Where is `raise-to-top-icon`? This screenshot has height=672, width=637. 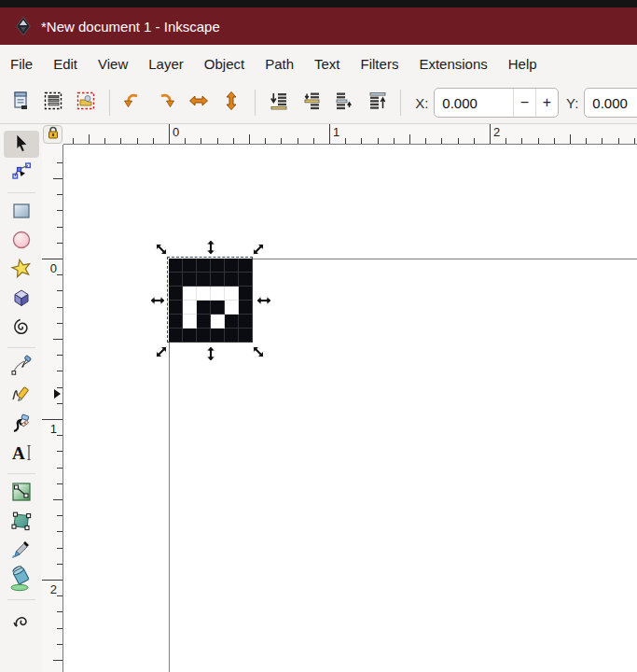 raise-to-top-icon is located at coordinates (378, 103).